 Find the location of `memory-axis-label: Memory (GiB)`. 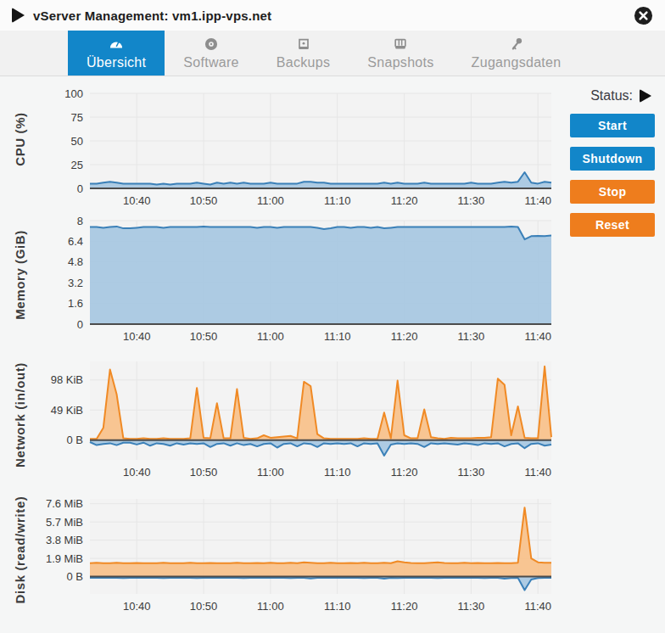

memory-axis-label: Memory (GiB) is located at coordinates (20, 276).